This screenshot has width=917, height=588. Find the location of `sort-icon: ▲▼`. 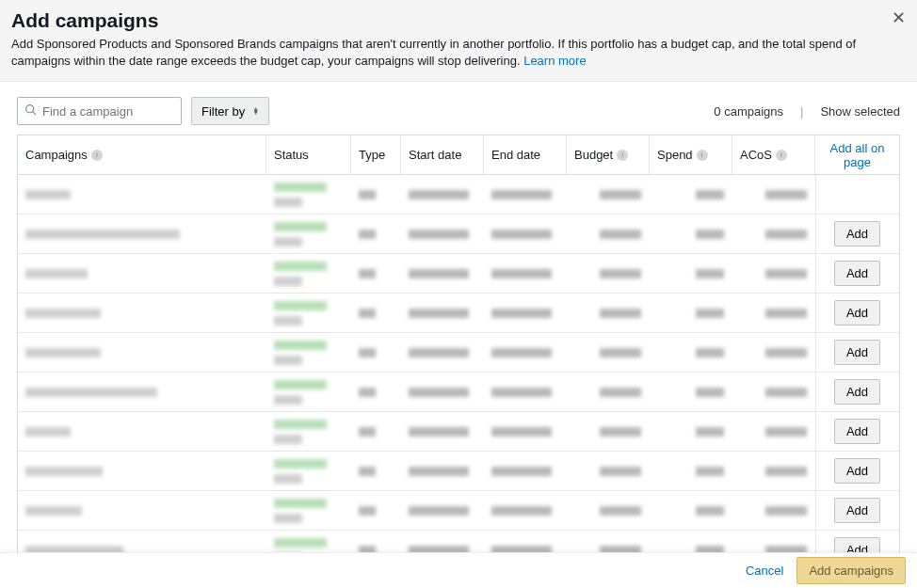

sort-icon: ▲▼ is located at coordinates (256, 111).